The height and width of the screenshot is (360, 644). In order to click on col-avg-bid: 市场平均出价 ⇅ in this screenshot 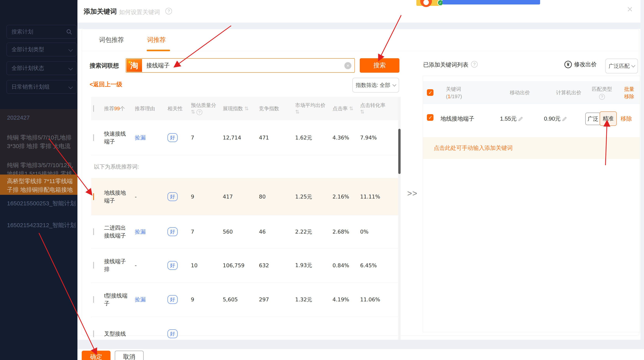, I will do `click(314, 109)`.